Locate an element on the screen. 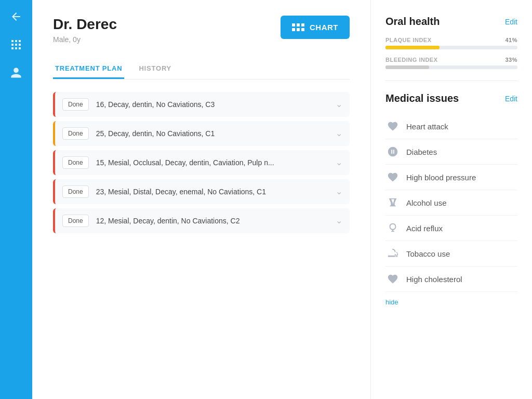 This screenshot has width=532, height=399. issue-label: Heart attack is located at coordinates (427, 127).